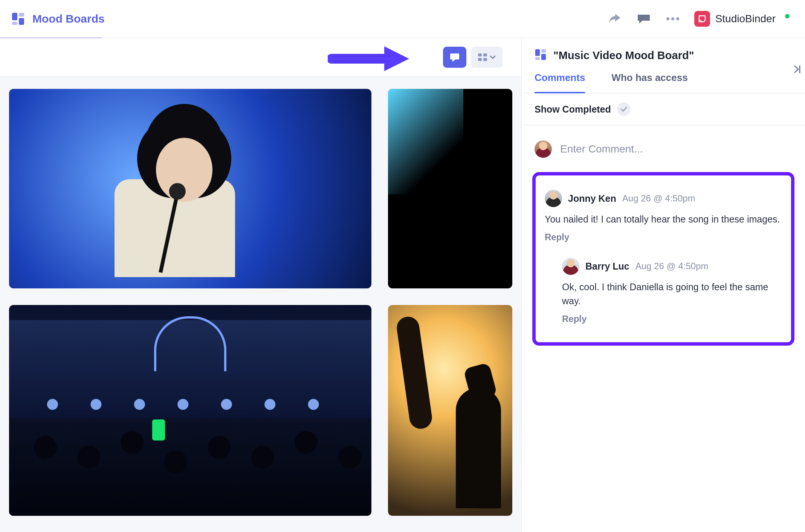 Image resolution: width=805 pixels, height=532 pixels. I want to click on moodboard-mini-icon, so click(541, 55).